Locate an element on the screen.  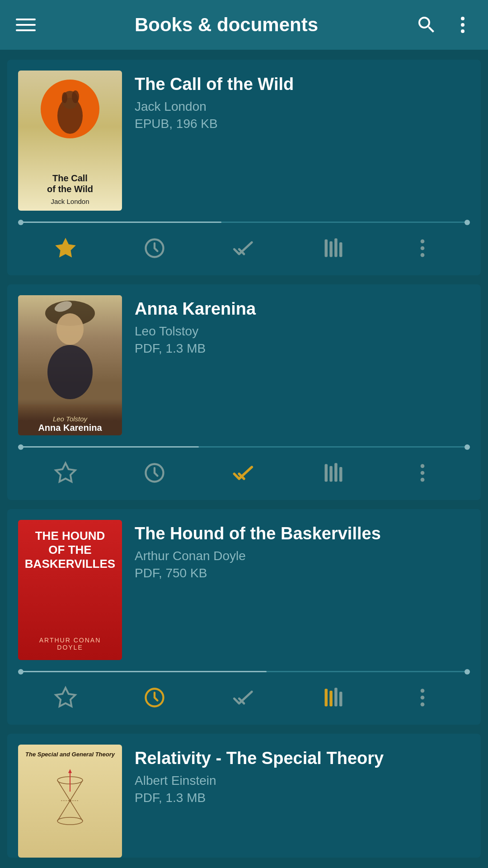
book-author: Jack London is located at coordinates (302, 107).